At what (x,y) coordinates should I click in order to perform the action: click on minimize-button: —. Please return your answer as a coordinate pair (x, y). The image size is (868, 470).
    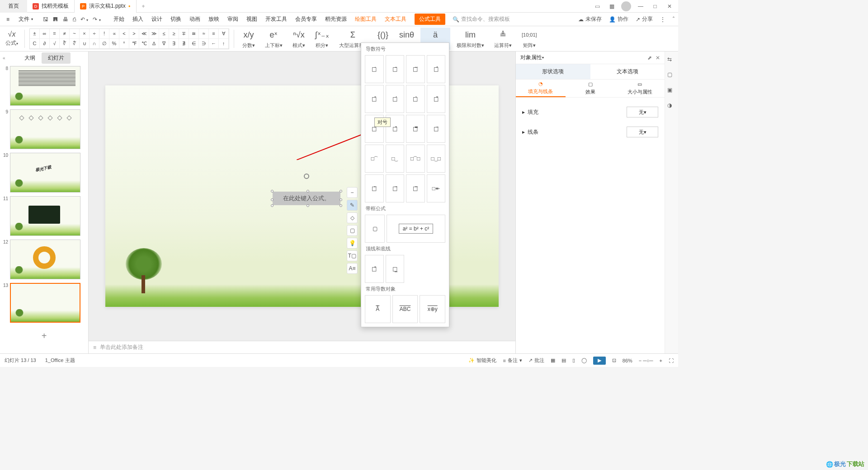
    Looking at the image, I should click on (641, 6).